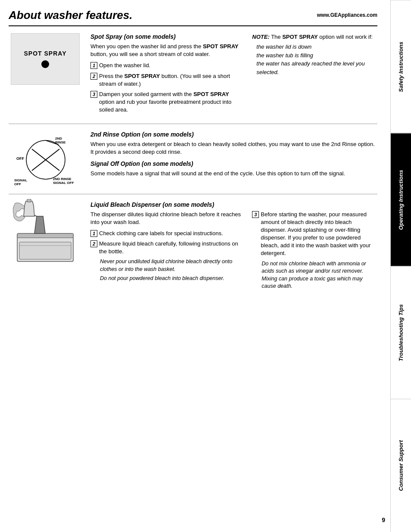  What do you see at coordinates (319, 234) in the screenshot?
I see `bleach-step-3-text: Before starting the washer, pour measure…` at bounding box center [319, 234].